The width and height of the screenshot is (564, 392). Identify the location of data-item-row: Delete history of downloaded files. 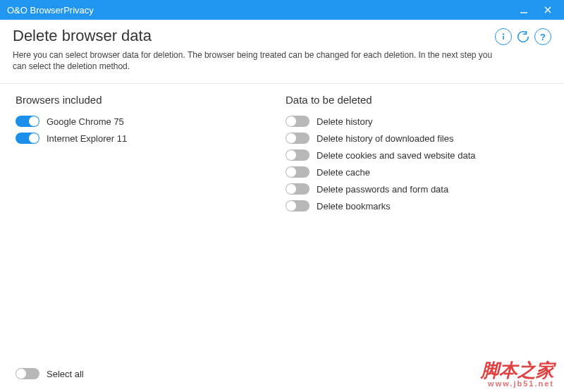
(419, 138).